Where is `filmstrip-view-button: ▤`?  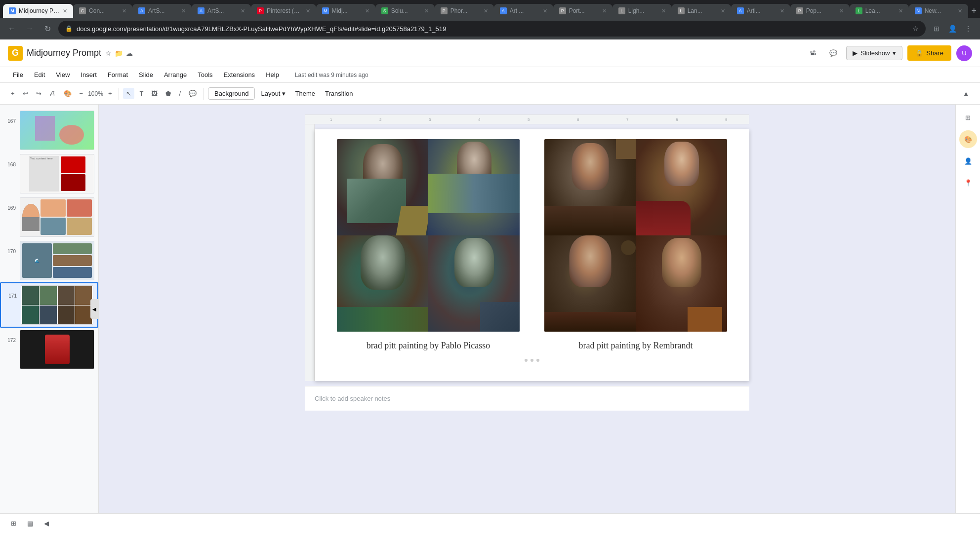
filmstrip-view-button: ▤ is located at coordinates (30, 523).